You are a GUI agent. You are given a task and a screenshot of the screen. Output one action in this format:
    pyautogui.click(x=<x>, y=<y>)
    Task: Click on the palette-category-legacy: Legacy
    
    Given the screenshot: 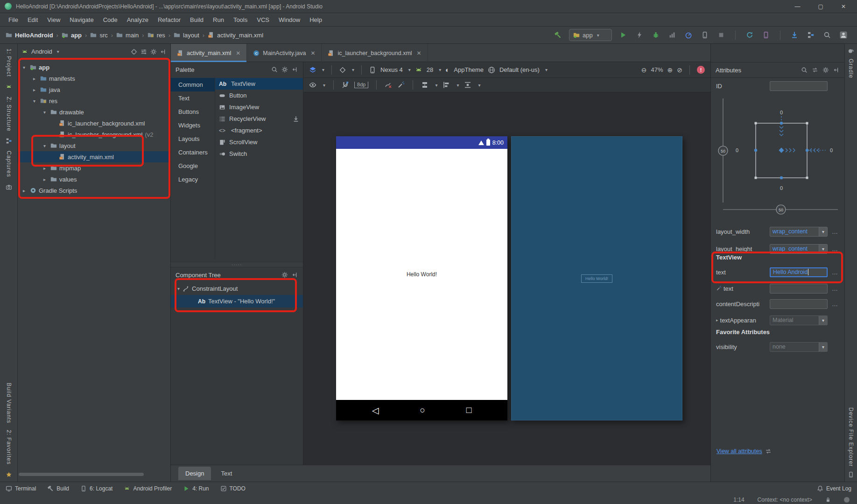 What is the action you would take?
    pyautogui.click(x=193, y=179)
    